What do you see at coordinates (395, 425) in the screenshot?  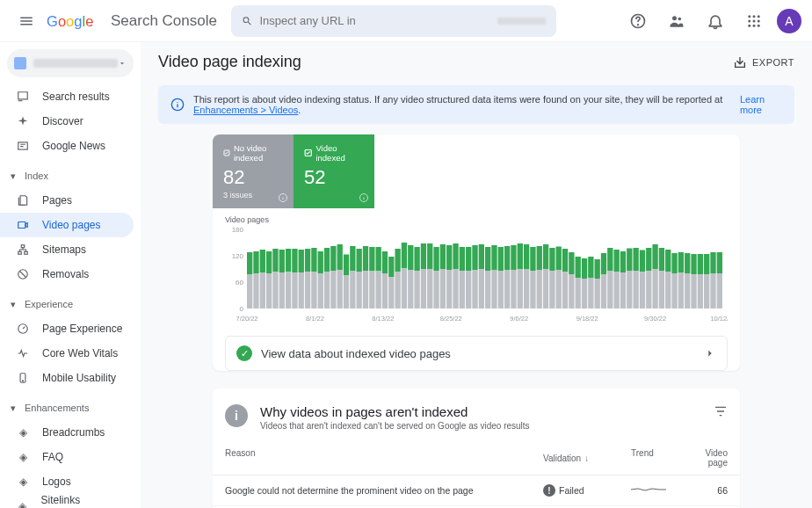 I see `why-subtitle: Videos that aren't indexed can't be serv…` at bounding box center [395, 425].